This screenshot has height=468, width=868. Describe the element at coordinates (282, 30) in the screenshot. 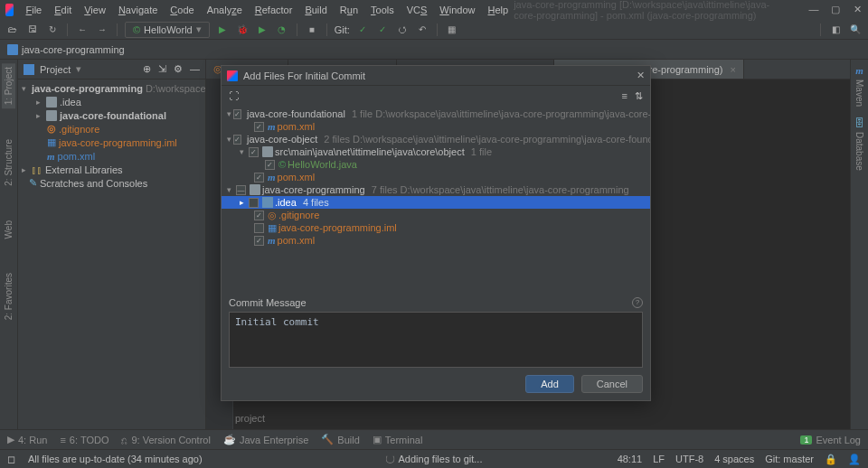

I see `profile-icon: ◔` at that location.